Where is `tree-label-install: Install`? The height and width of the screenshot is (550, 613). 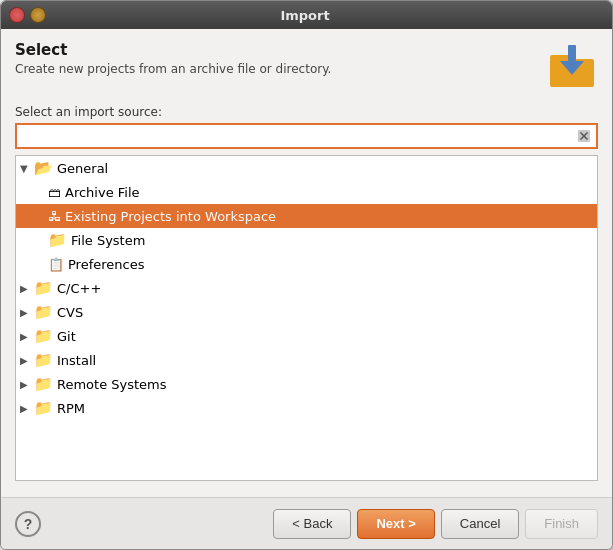 tree-label-install: Install is located at coordinates (76, 360).